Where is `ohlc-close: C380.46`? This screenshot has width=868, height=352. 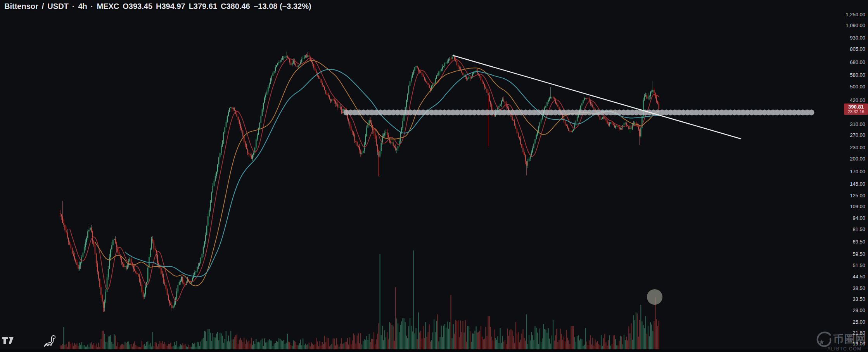 ohlc-close: C380.46 is located at coordinates (235, 6).